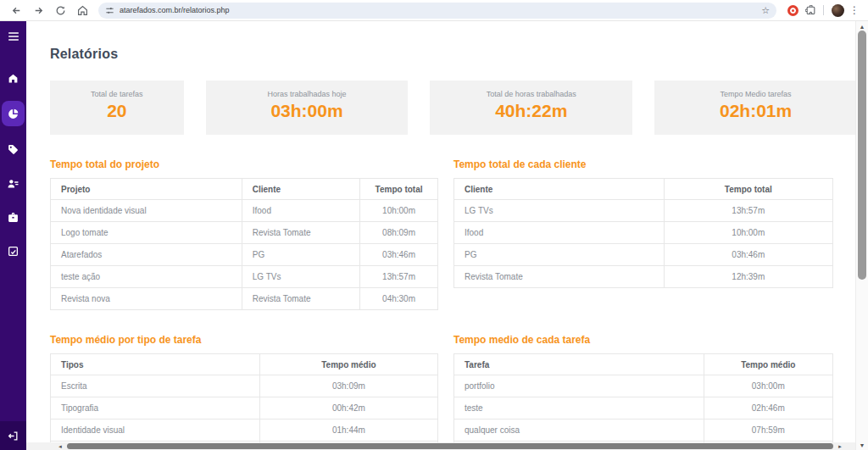  Describe the element at coordinates (441, 446) in the screenshot. I see `horizontal-scrollbar: ◄ ►` at that location.